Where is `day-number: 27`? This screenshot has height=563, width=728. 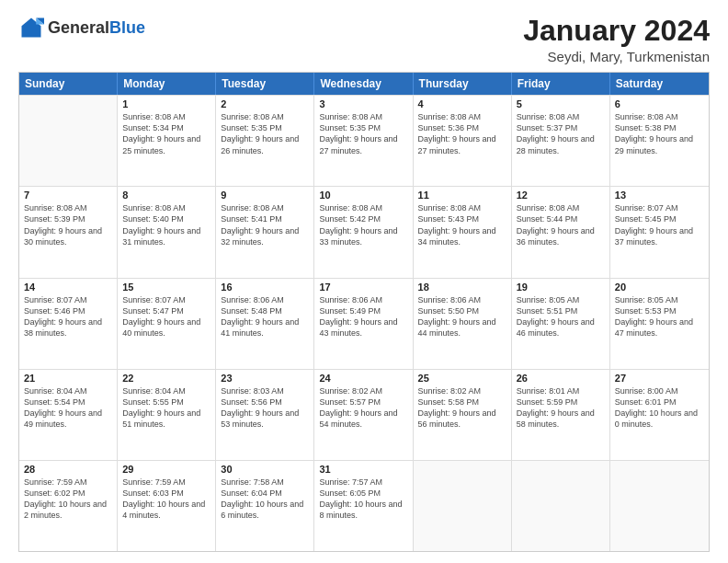
day-number: 27 is located at coordinates (660, 378).